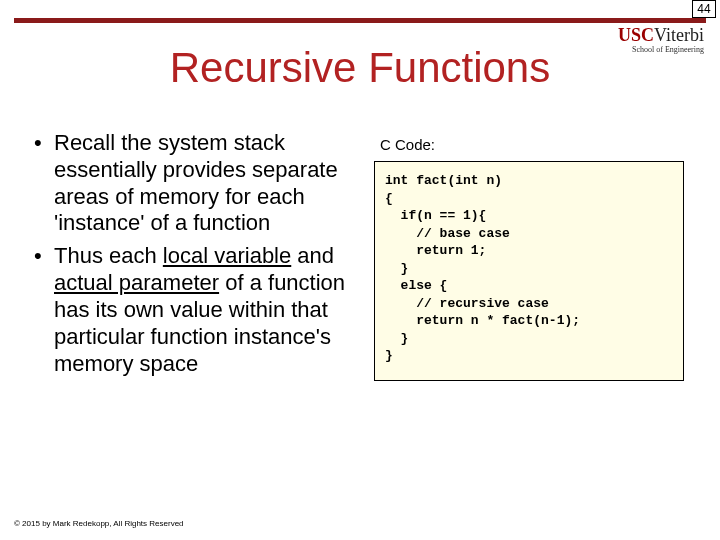  I want to click on code-label: C Code:, so click(532, 144).